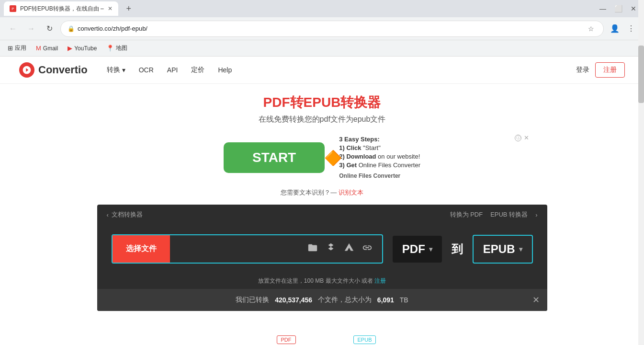 The width and height of the screenshot is (644, 345). What do you see at coordinates (309, 193) in the screenshot?
I see `ocr-text: 您需要文本识别？—` at bounding box center [309, 193].